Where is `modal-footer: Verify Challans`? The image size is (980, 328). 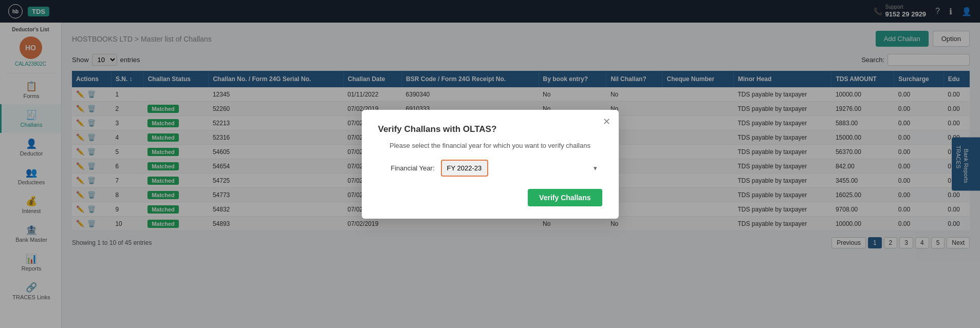
modal-footer: Verify Challans is located at coordinates (490, 198).